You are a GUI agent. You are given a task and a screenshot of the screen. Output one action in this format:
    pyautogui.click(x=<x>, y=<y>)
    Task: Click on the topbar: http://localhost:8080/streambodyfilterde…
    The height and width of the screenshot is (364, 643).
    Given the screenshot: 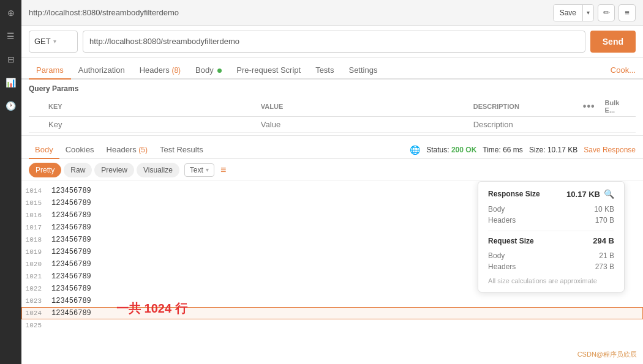 What is the action you would take?
    pyautogui.click(x=332, y=13)
    